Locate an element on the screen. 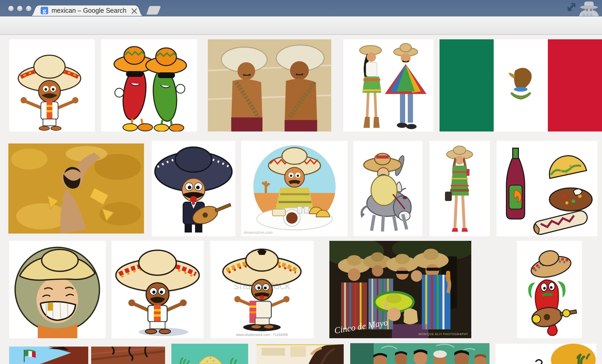 Image resolution: width=602 pixels, height=364 pixels. google-favicon-letter: g is located at coordinates (44, 10).